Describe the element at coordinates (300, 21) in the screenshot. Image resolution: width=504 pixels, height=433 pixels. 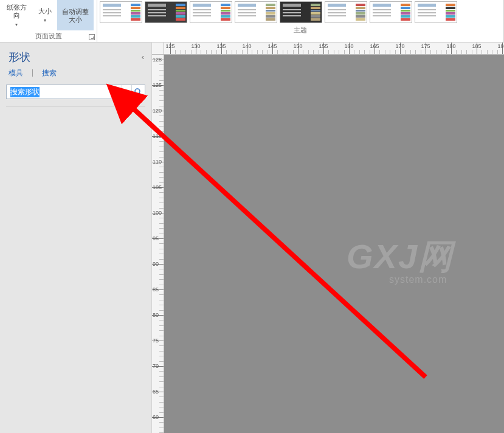
I see `themes-group: 主题` at that location.